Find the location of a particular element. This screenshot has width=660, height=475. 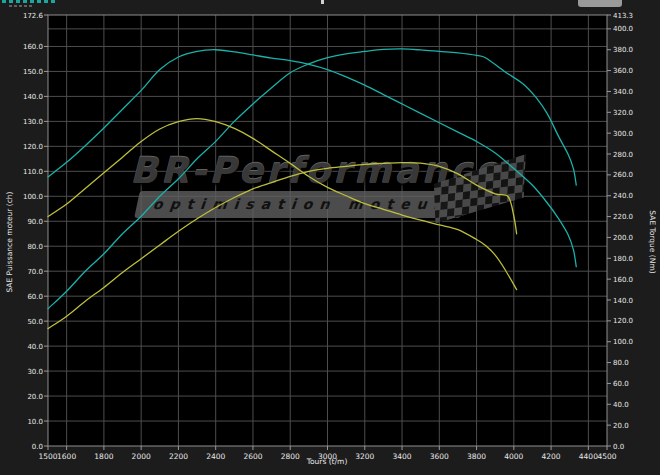

svg-text: 2800 is located at coordinates (290, 456).